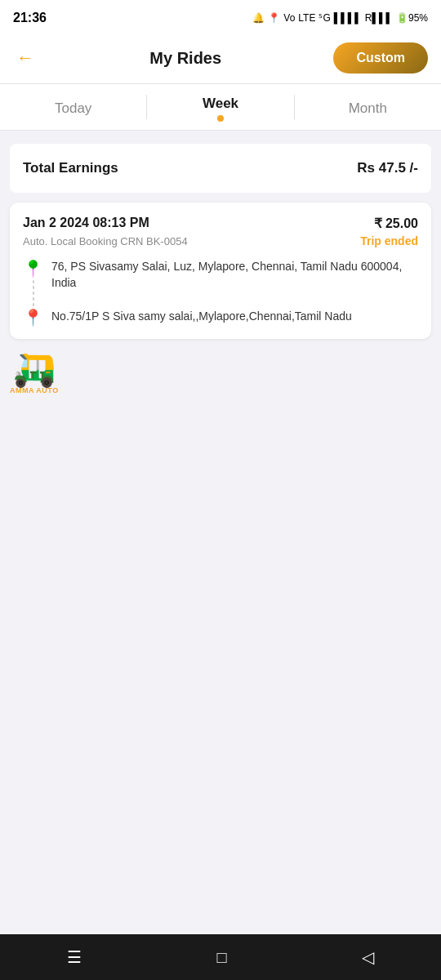 This screenshot has width=441, height=980. What do you see at coordinates (34, 373) in the screenshot?
I see `amma-auto-logo: 🛺 AMMA AUTO` at bounding box center [34, 373].